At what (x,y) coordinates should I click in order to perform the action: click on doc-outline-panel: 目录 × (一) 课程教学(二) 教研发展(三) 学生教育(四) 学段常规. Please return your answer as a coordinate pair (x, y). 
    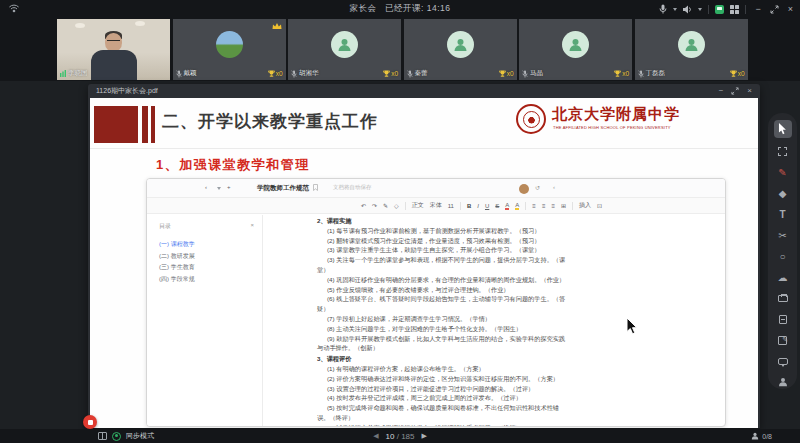
    Looking at the image, I should click on (205, 320).